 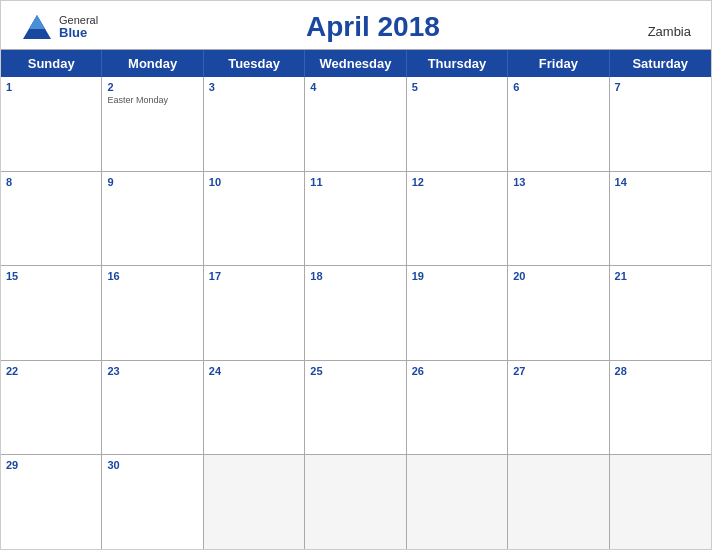 What do you see at coordinates (152, 124) in the screenshot?
I see `day-cell-1-2: 2Easter Monday` at bounding box center [152, 124].